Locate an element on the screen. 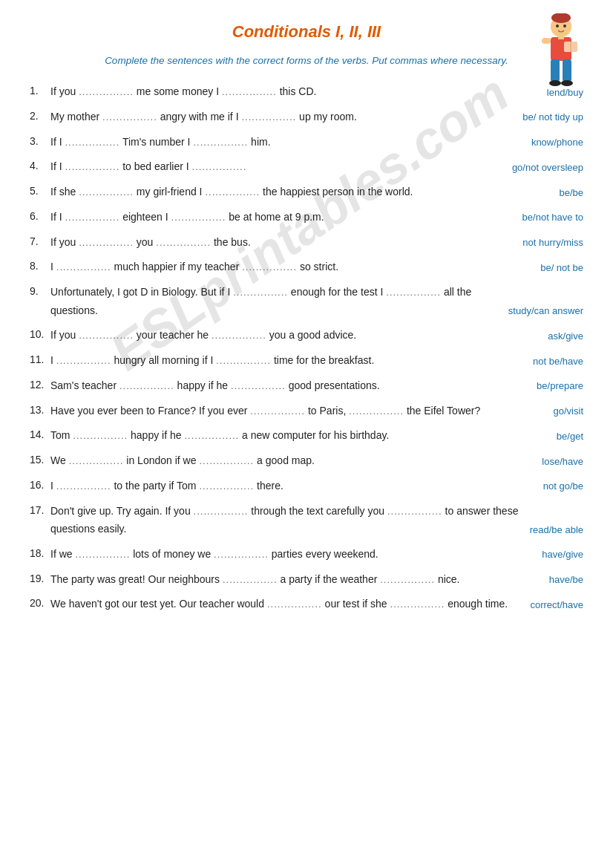 The image size is (613, 868). item-hint: lend/buy is located at coordinates (566, 93).